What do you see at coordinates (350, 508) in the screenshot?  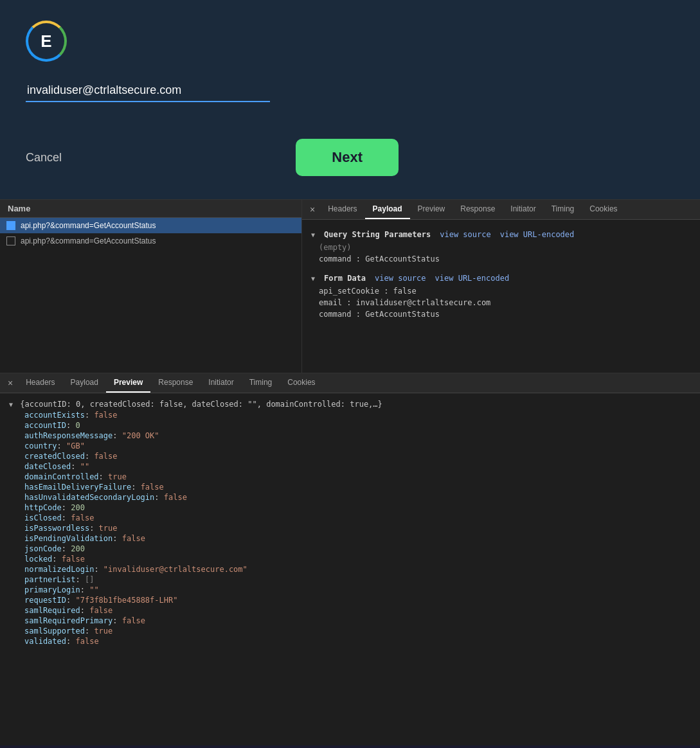 I see `json-field-row: httpCode: 200` at bounding box center [350, 508].